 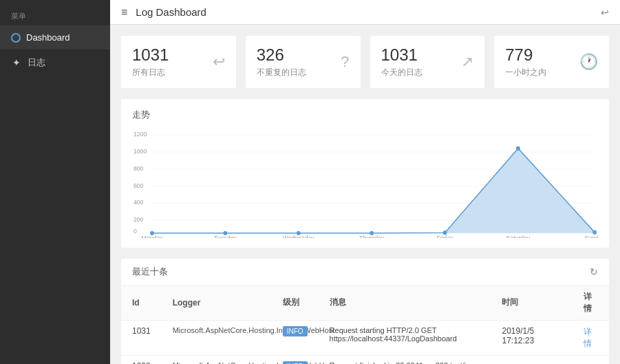 I want to click on back-icon: ↩, so click(x=605, y=12).